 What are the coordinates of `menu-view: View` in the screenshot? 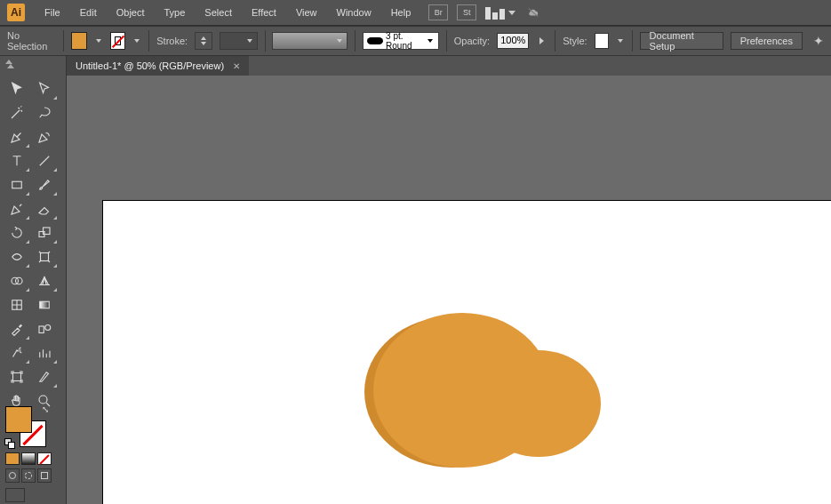 It's located at (307, 12).